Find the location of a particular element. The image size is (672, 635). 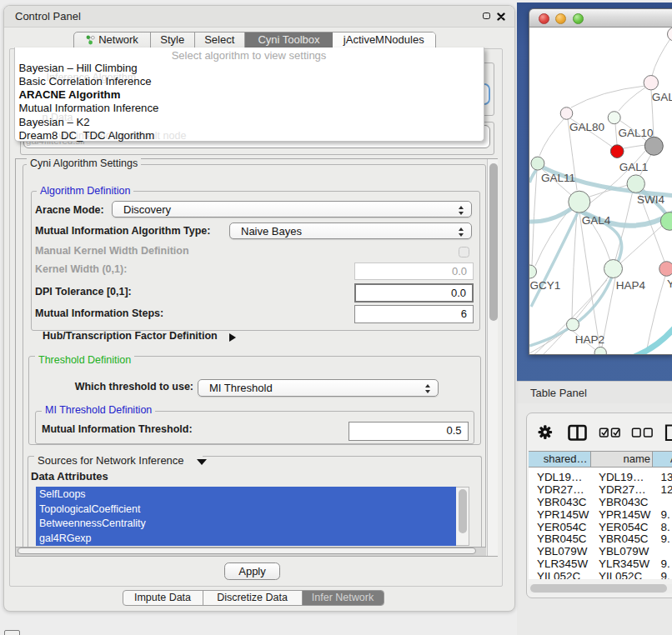

svg-text: GAL10 is located at coordinates (635, 133).